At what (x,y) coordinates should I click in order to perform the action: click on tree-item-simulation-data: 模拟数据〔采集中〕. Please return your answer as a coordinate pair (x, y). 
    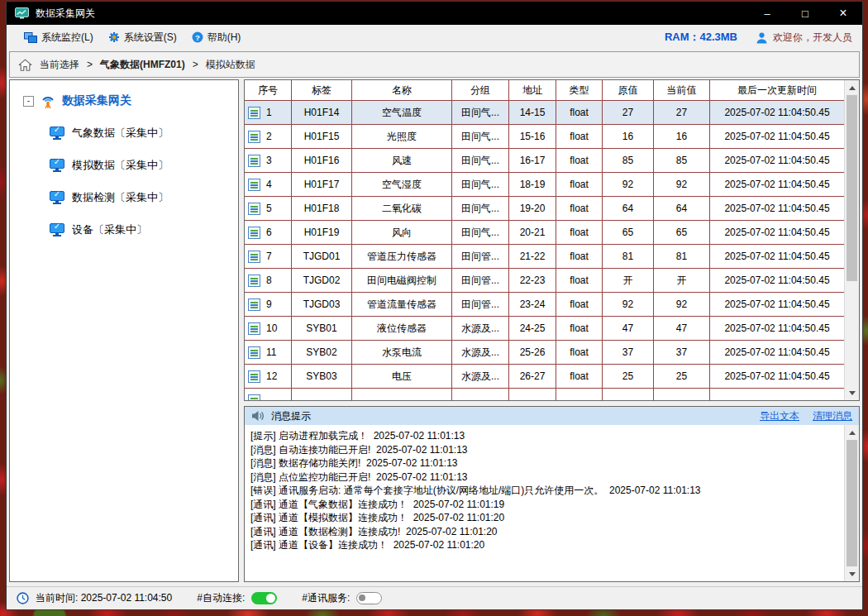
    Looking at the image, I should click on (124, 165).